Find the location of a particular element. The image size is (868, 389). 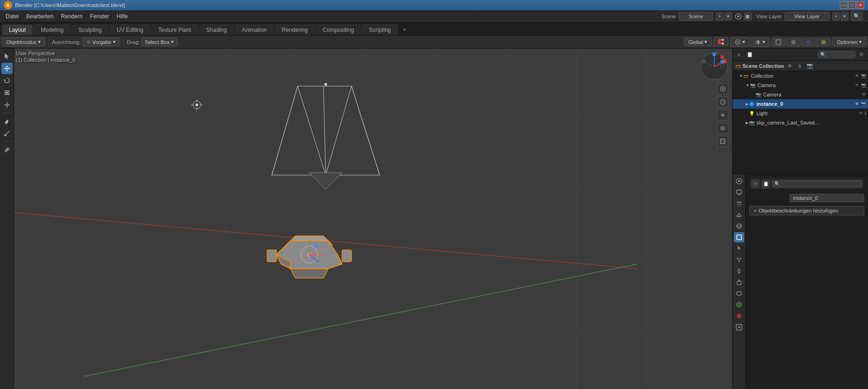

tool-measure is located at coordinates (7, 133).